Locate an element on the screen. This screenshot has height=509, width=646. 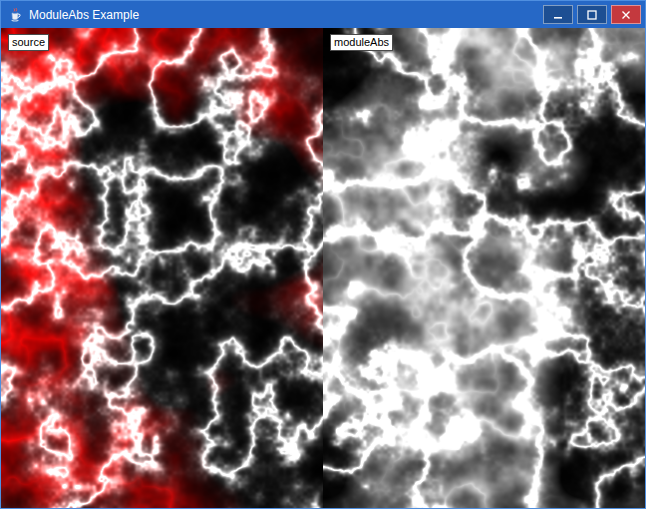
source-label: source is located at coordinates (28, 42).